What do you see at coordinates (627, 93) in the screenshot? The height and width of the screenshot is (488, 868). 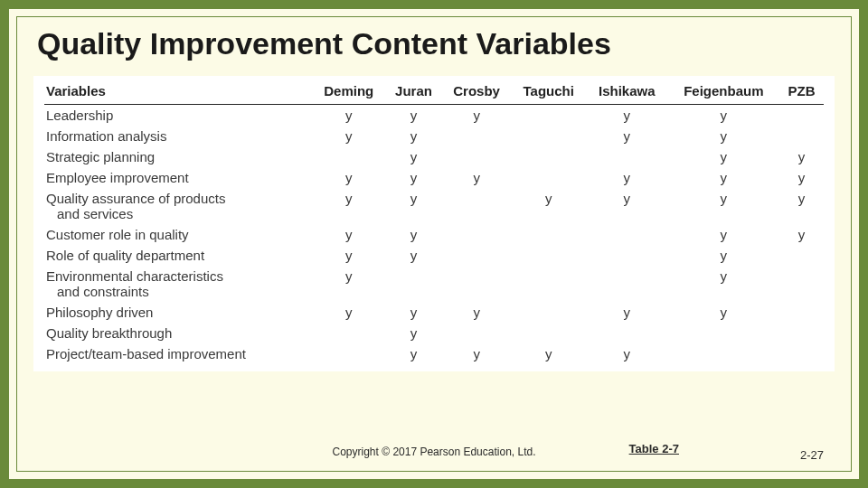 I see `col-header-ishikawa: Ishikawa` at bounding box center [627, 93].